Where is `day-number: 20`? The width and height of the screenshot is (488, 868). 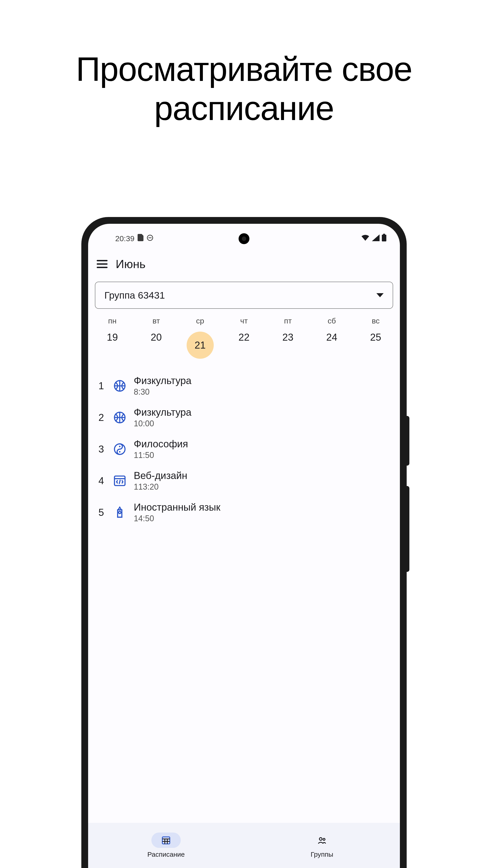 day-number: 20 is located at coordinates (156, 337).